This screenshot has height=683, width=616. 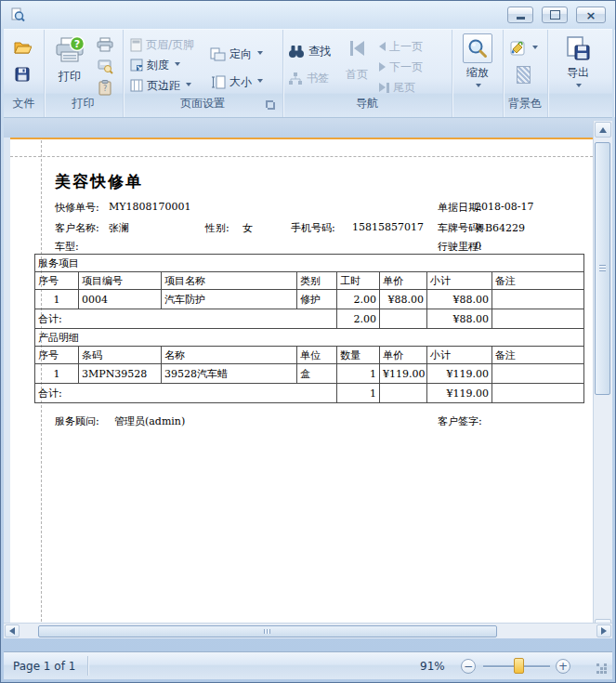 I want to click on col-header: 小计, so click(x=460, y=281).